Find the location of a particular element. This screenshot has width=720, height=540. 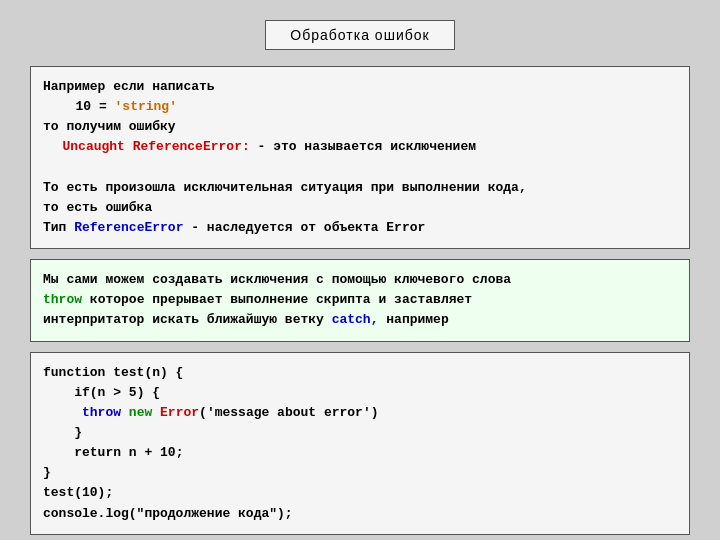

block1-line8: Тип ReferenceError - наследуется от объе… is located at coordinates (360, 228).